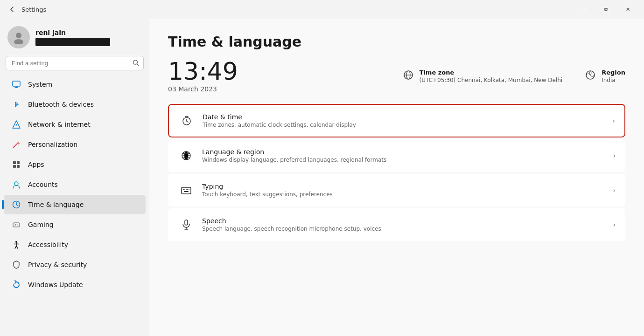 Image resolution: width=644 pixels, height=336 pixels. Describe the element at coordinates (397, 190) in the screenshot. I see `settings-item-typing: Typing Touch keyboard, text suggestions,…` at that location.